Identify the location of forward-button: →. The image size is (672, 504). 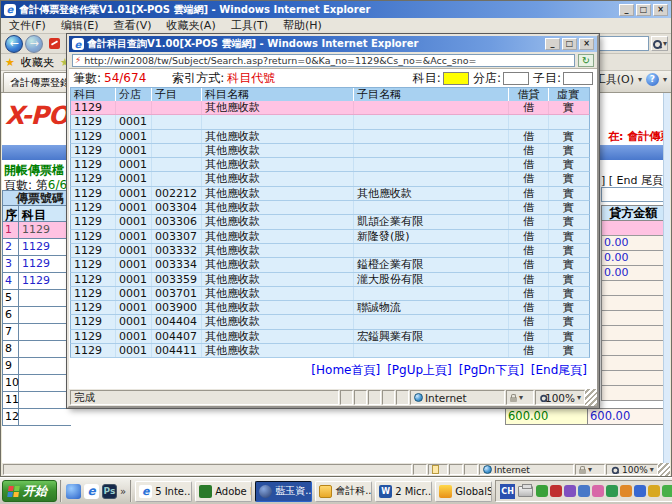
(34, 44).